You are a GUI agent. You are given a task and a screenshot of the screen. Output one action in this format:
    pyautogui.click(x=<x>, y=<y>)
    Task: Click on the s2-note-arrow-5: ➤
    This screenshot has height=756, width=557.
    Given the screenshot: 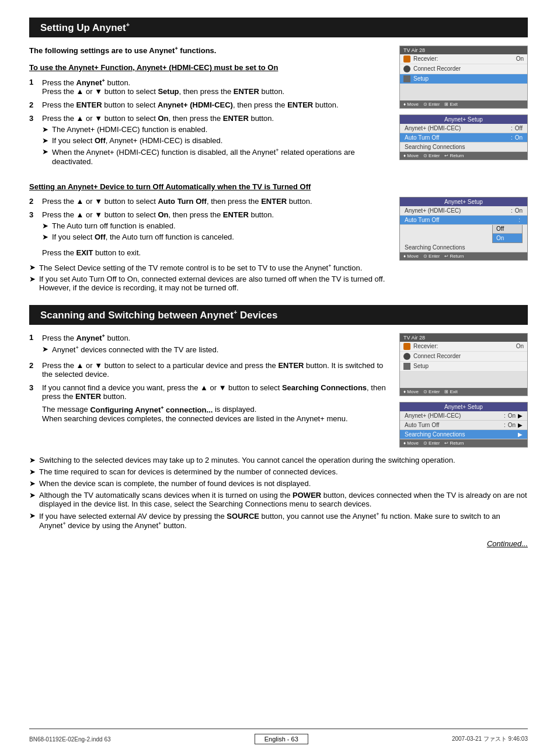 What is the action you would take?
    pyautogui.click(x=33, y=515)
    